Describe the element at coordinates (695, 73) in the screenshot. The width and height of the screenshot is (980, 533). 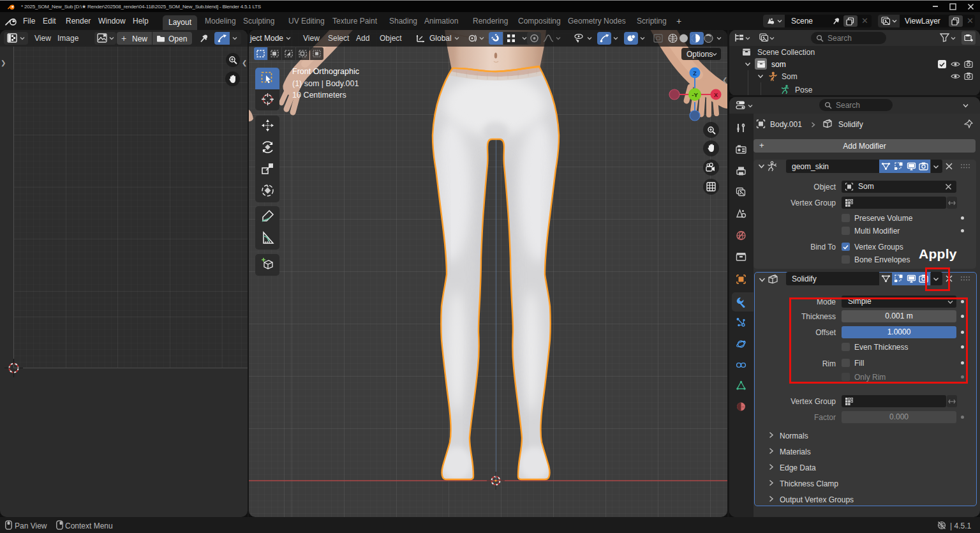
I see `svg-text: Z` at that location.